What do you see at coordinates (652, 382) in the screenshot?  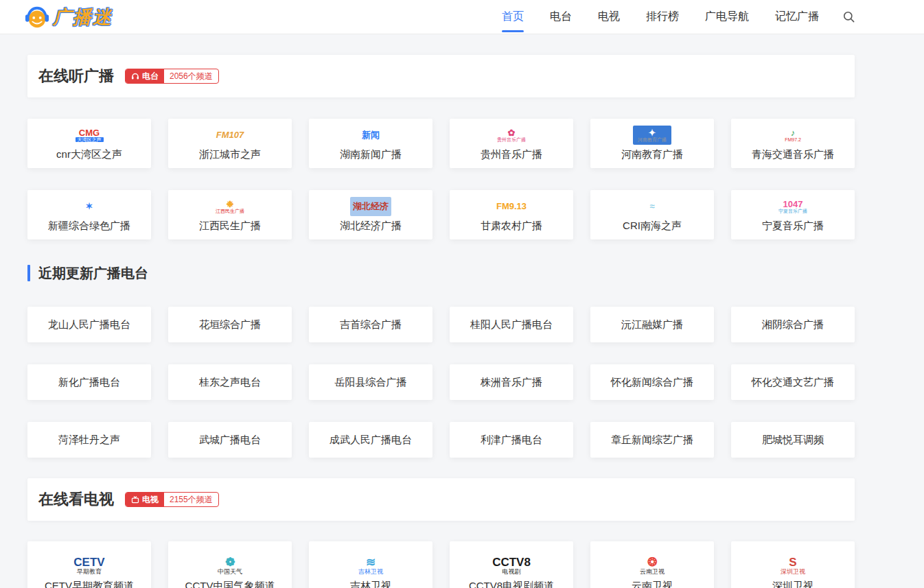 I see `radio-station-card: 怀化新闻综合广播` at bounding box center [652, 382].